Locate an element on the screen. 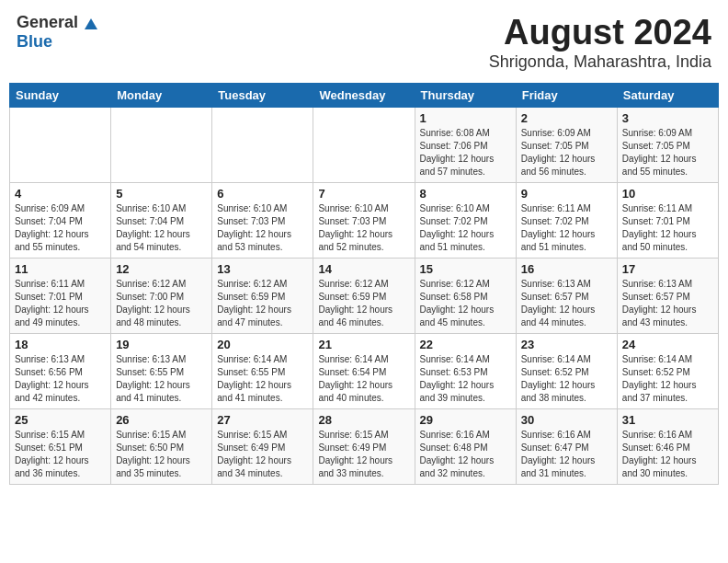  calendar-cell: 10Sunrise: 6:11 AM Sunset: 7:01 PM Dayli… is located at coordinates (667, 221).